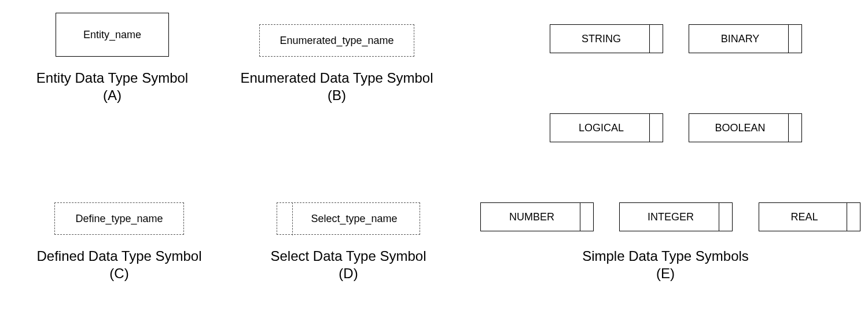 The height and width of the screenshot is (310, 868). Describe the element at coordinates (348, 265) in the screenshot. I see `select-caption: Select Data Type Symbol (D)` at that location.